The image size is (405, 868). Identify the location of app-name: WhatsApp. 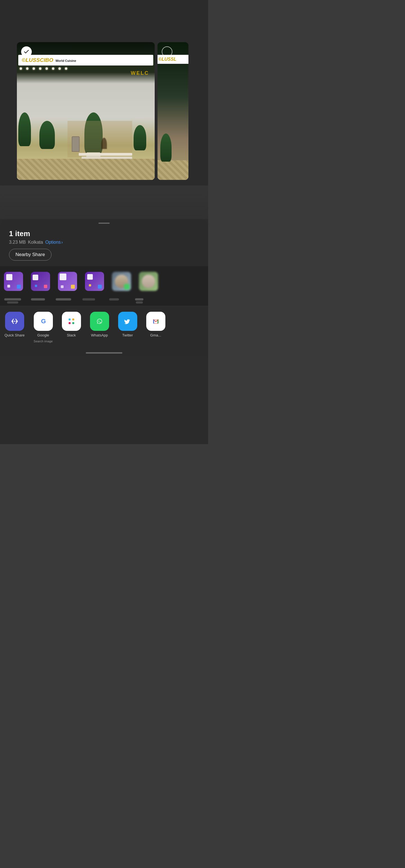
(99, 335).